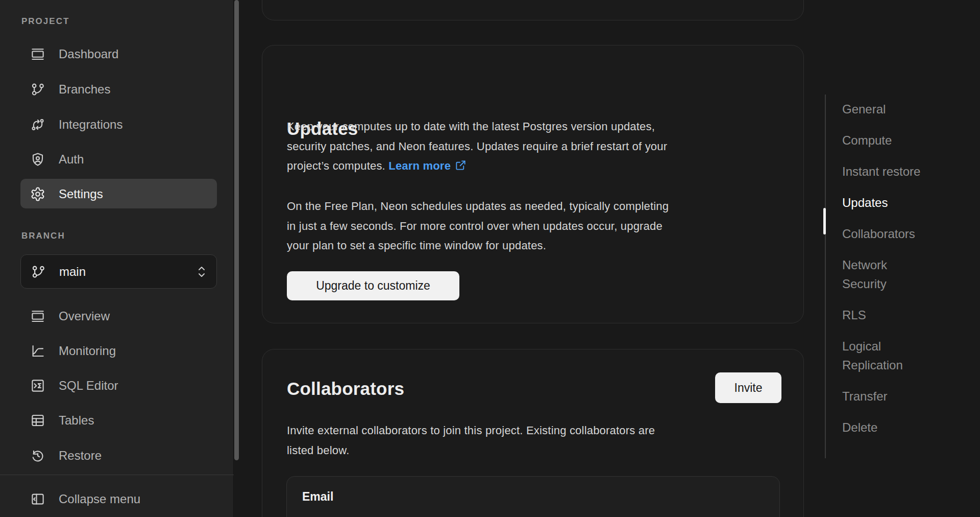  Describe the element at coordinates (748, 388) in the screenshot. I see `invite-button: Invite` at that location.